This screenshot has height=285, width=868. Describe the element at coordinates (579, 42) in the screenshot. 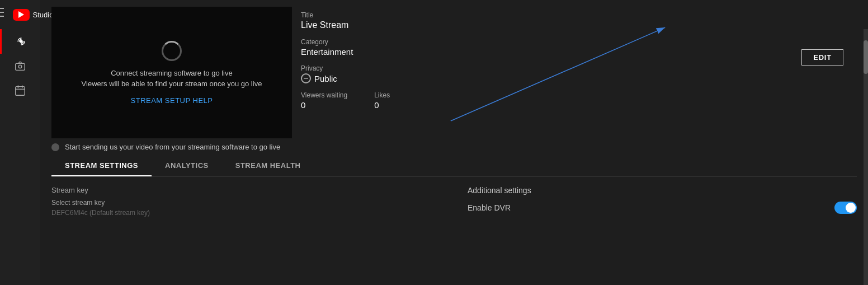

I see `category-label: Category` at that location.